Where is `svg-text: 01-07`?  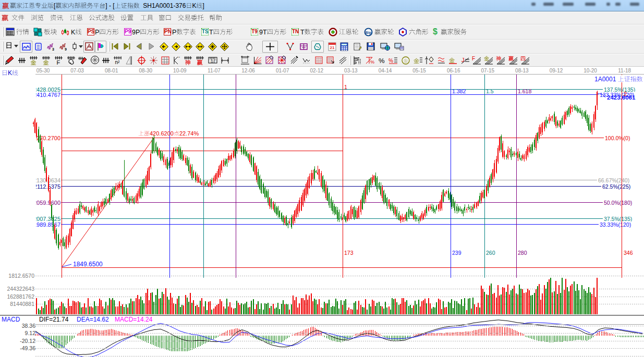 svg-text: 01-07 is located at coordinates (283, 71).